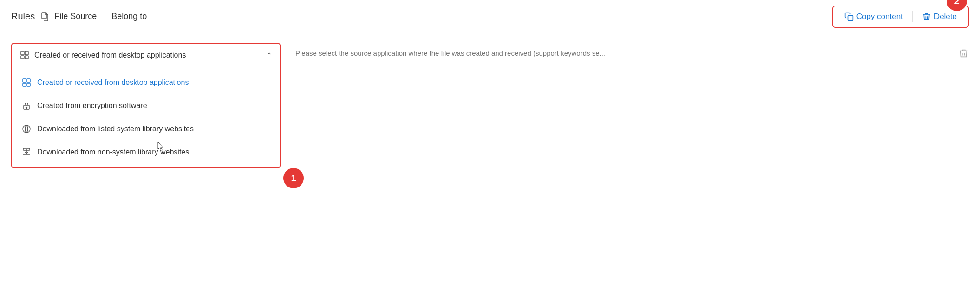 Image resolution: width=980 pixels, height=283 pixels. Describe the element at coordinates (957, 6) in the screenshot. I see `badge-2: 2` at that location.